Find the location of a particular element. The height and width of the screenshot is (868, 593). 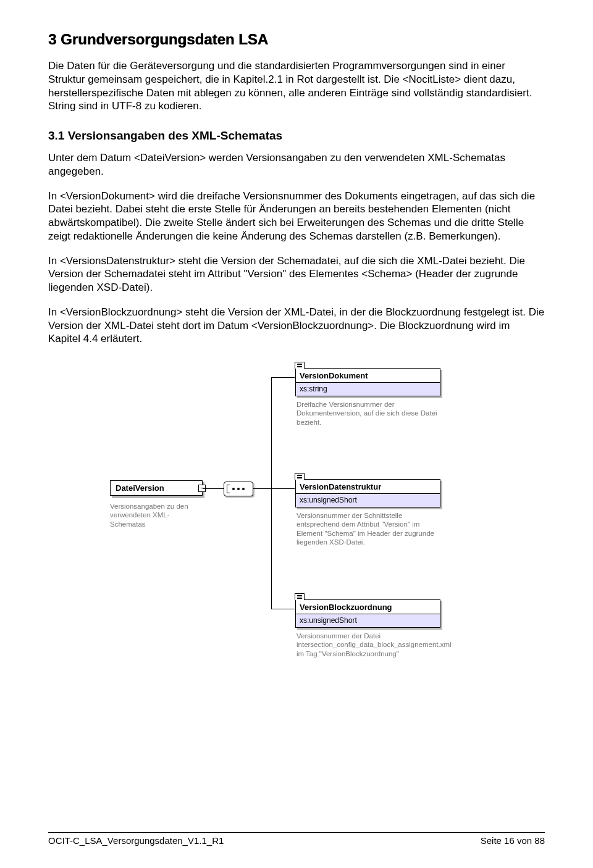

para-1: Die Daten für die Geräteversorgung und d… is located at coordinates (296, 86).